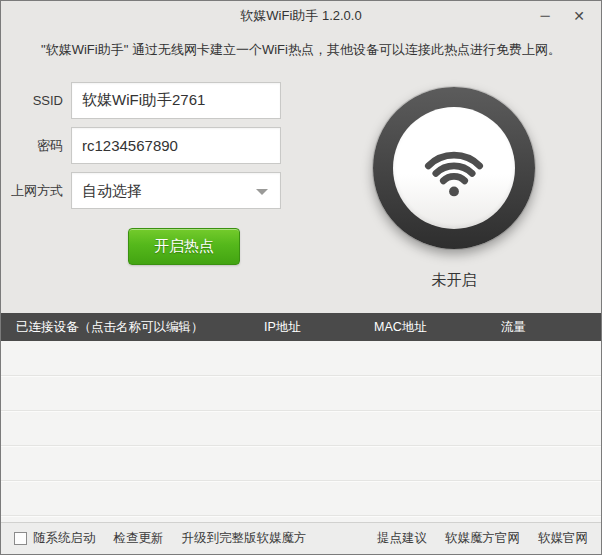 Image resolution: width=602 pixels, height=555 pixels. I want to click on column-traffic: 流量, so click(514, 327).